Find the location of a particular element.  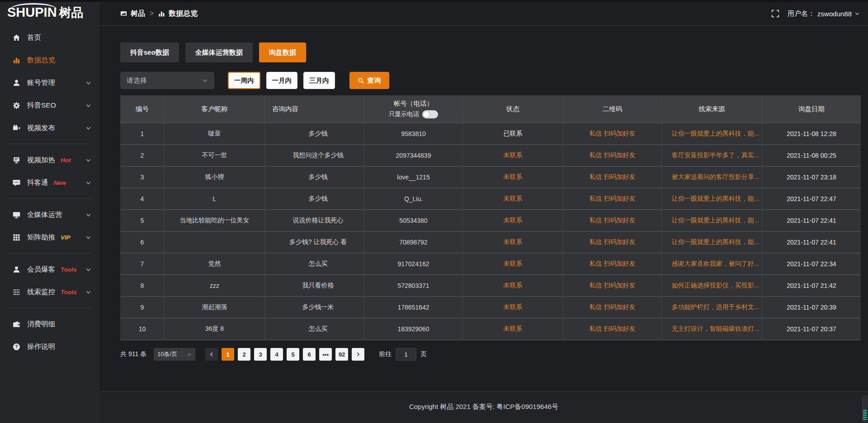

sidebar-item-media-operation: 全媒体运营 is located at coordinates (50, 215).